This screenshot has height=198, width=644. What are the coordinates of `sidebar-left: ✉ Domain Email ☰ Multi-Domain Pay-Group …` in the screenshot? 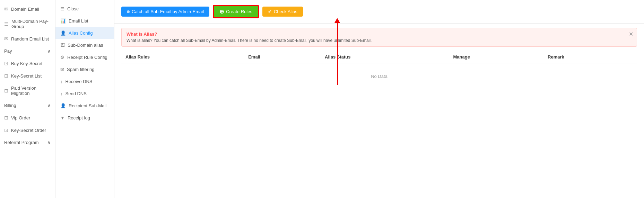 It's located at (28, 99).